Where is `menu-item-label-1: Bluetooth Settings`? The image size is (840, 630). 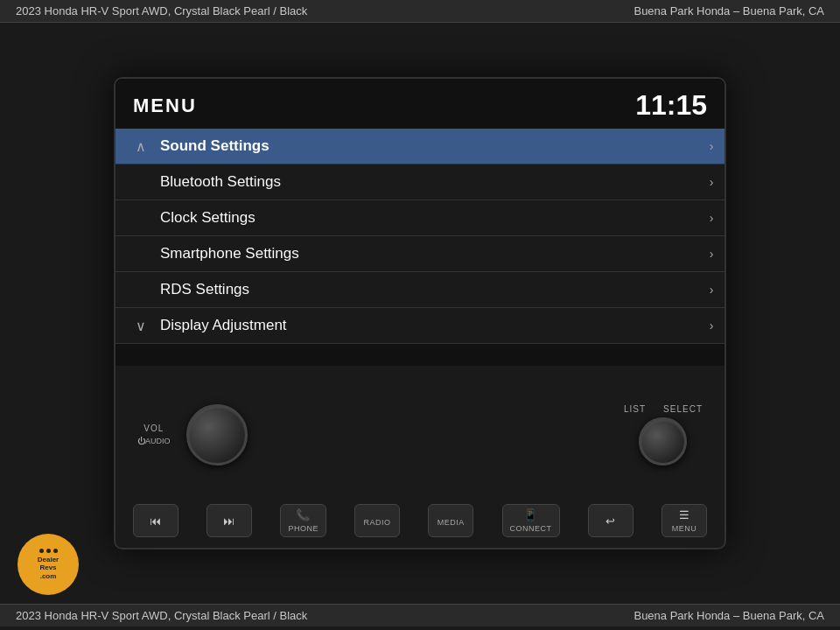
menu-item-label-1: Bluetooth Settings is located at coordinates (425, 182).